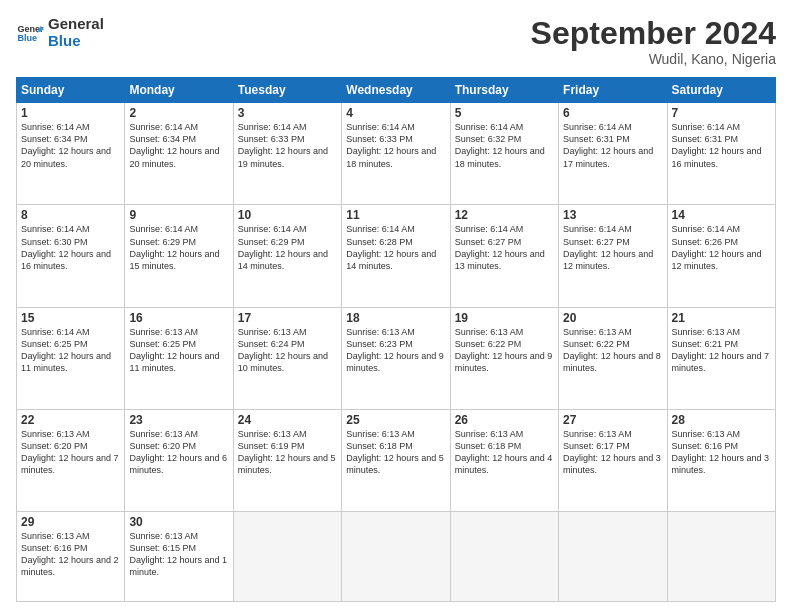  I want to click on header-tuesday: Tuesday, so click(287, 90).